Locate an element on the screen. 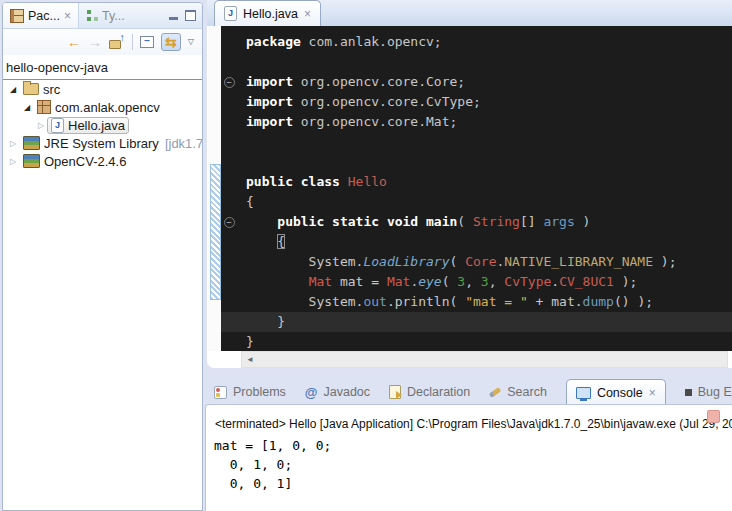 The image size is (732, 511). tree-item-label: com.anlak.opencv is located at coordinates (108, 108).